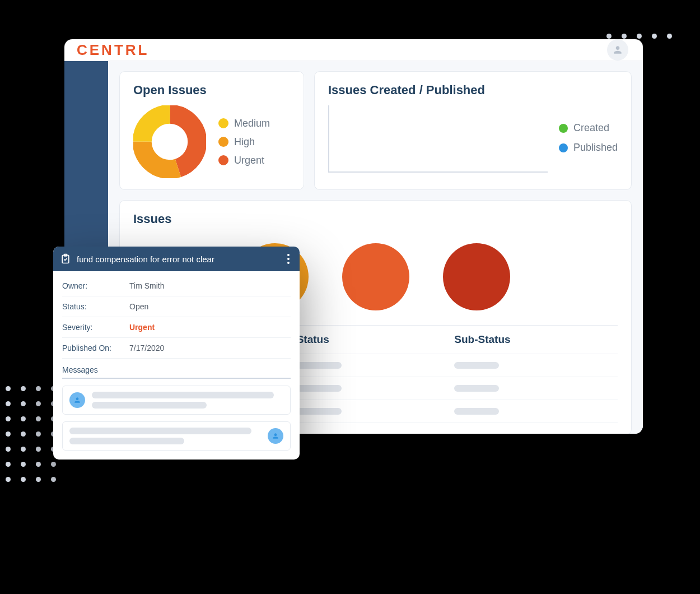 The image size is (700, 594). Describe the element at coordinates (588, 147) in the screenshot. I see `created-published-legend: Created Published` at that location.